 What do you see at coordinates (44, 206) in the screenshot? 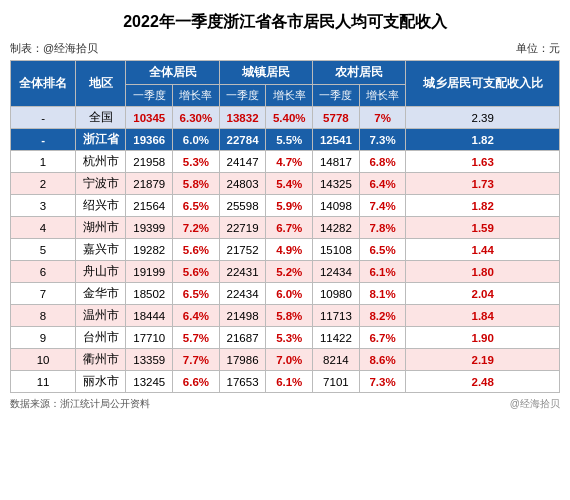
I see `table-cell: 3` at bounding box center [44, 206].